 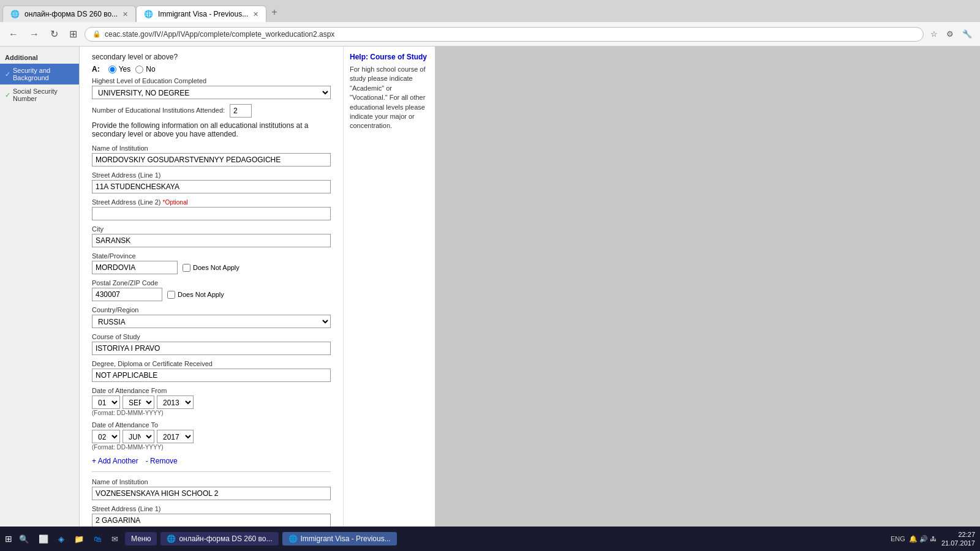 I want to click on start-button: ⊞, so click(x=9, y=539).